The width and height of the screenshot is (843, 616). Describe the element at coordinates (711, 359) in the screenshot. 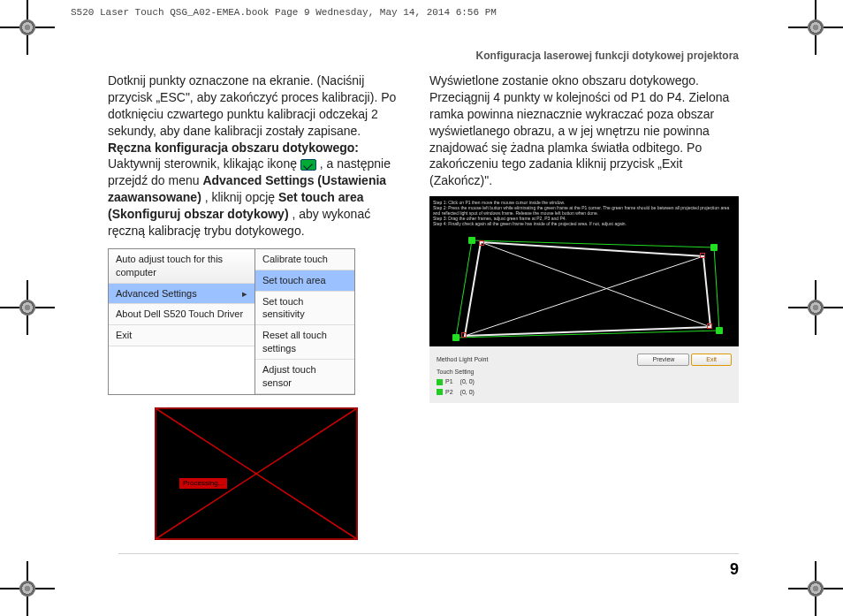

I see `exit-button: Exit` at that location.